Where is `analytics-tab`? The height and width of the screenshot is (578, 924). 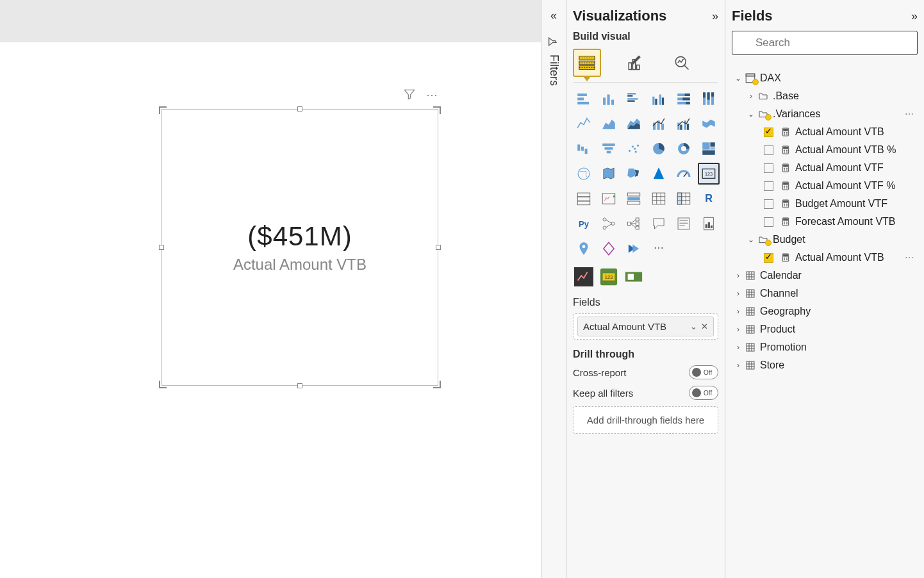 analytics-tab is located at coordinates (682, 63).